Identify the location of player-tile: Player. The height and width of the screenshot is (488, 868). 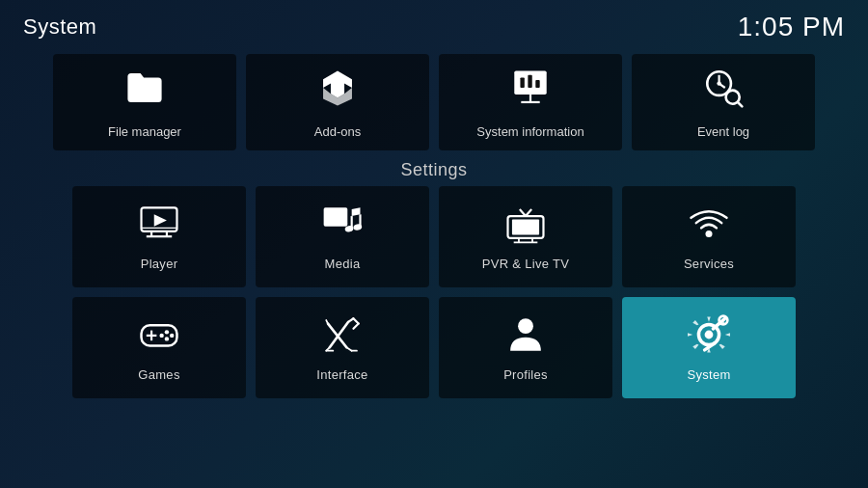
(159, 237).